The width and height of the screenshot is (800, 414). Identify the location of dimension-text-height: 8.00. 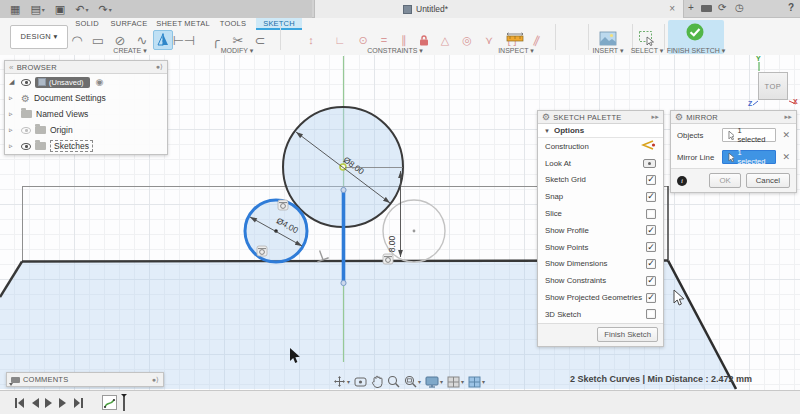
(392, 244).